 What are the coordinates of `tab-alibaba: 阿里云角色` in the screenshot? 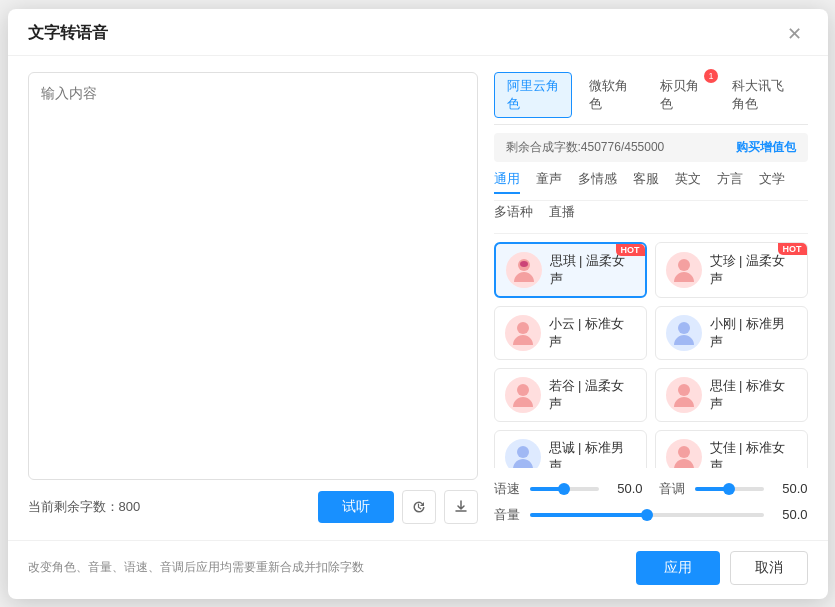 It's located at (533, 95).